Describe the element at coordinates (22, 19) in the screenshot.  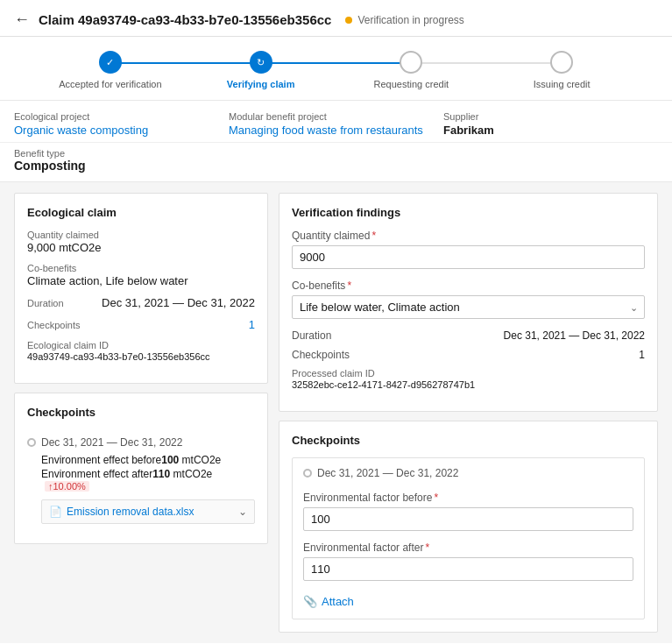
I see `back-button: ←` at that location.